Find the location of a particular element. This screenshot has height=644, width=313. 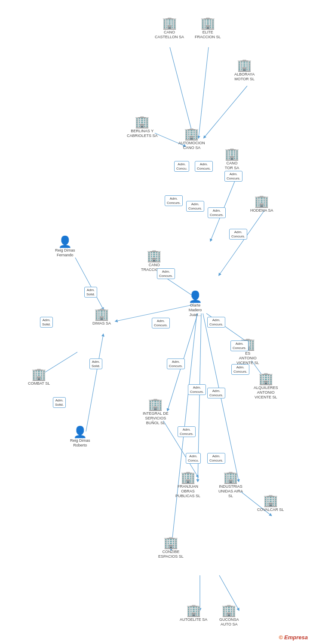

node-covalcar: 🏢 COVALCAR SL is located at coordinates (270, 503).